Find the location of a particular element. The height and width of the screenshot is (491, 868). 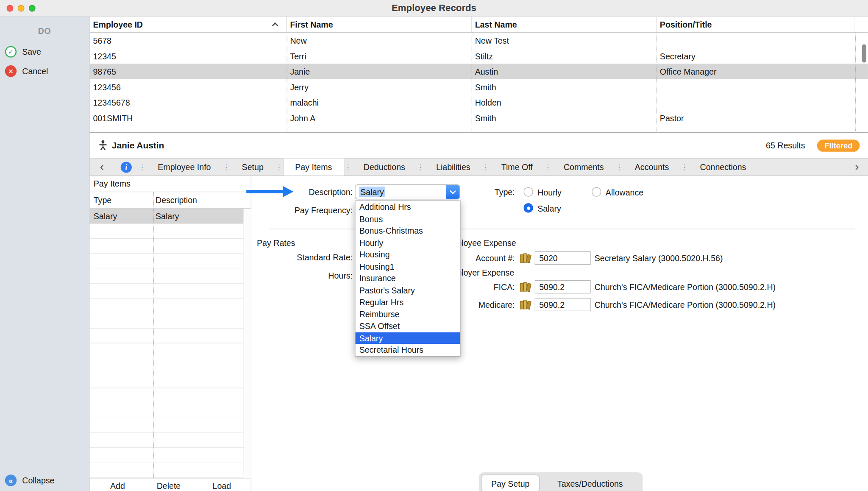

account-description: Secretary Salary (3000.5020.H.56) is located at coordinates (659, 258).